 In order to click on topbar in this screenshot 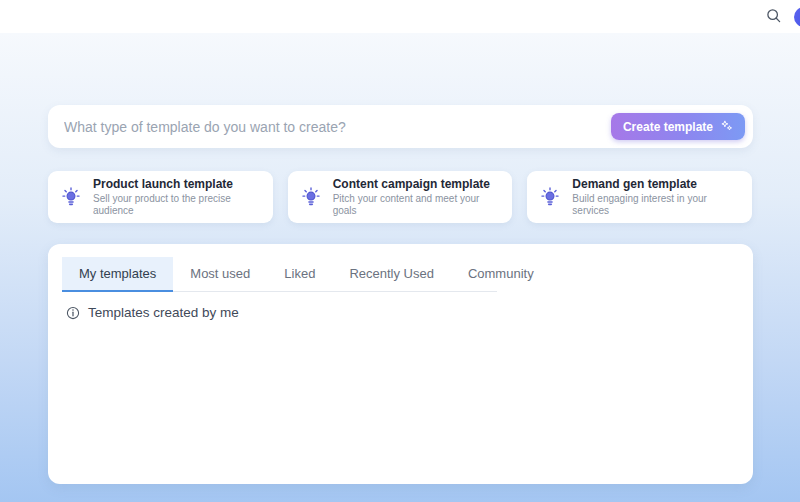, I will do `click(400, 16)`.